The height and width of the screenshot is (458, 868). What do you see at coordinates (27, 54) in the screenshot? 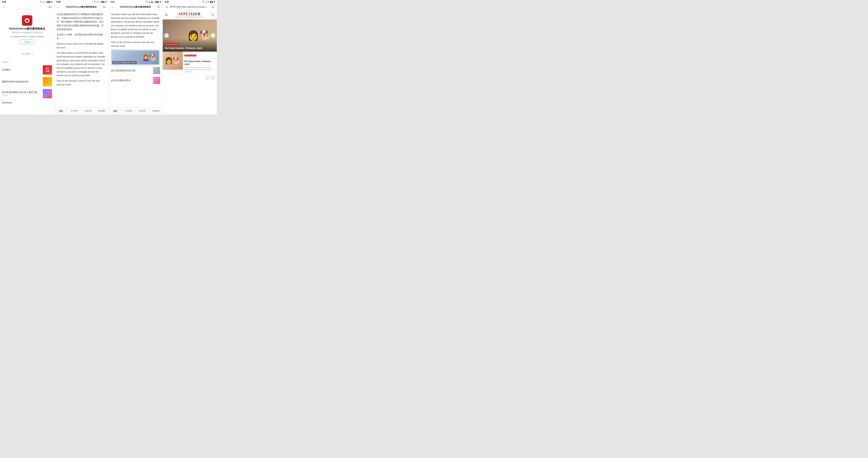
I see `mini-site-bar: 迷你网站 ≡` at bounding box center [27, 54].